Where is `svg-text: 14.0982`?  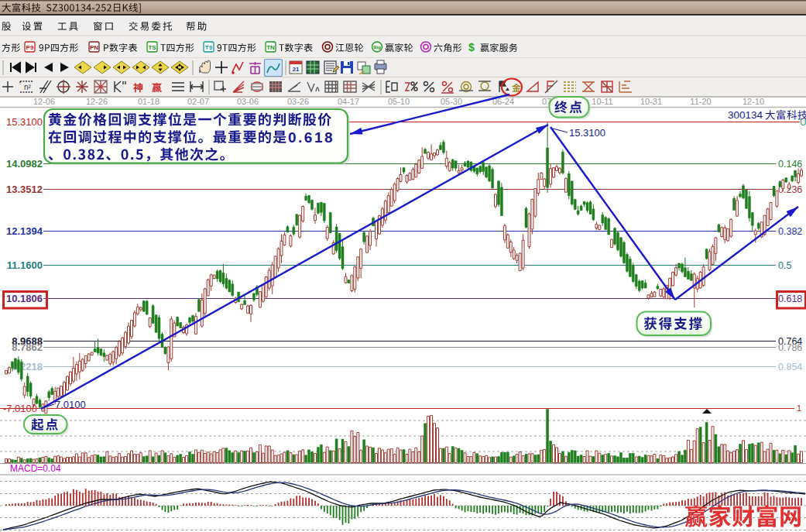 svg-text: 14.0982 is located at coordinates (25, 164).